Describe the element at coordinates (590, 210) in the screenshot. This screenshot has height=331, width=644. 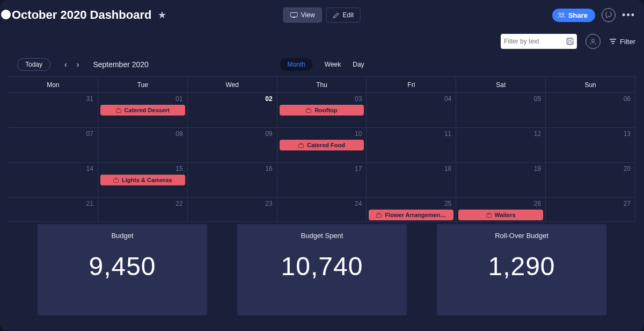
I see `calendar-cell: 27` at that location.